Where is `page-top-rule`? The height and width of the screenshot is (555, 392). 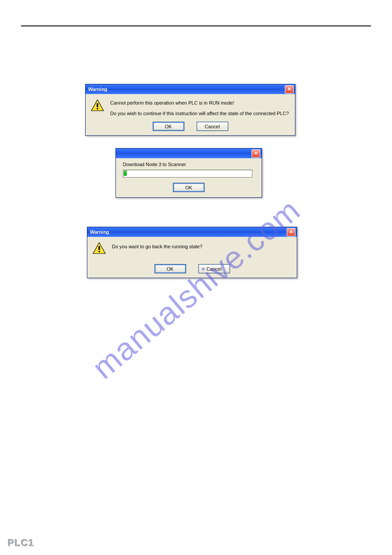 page-top-rule is located at coordinates (196, 26).